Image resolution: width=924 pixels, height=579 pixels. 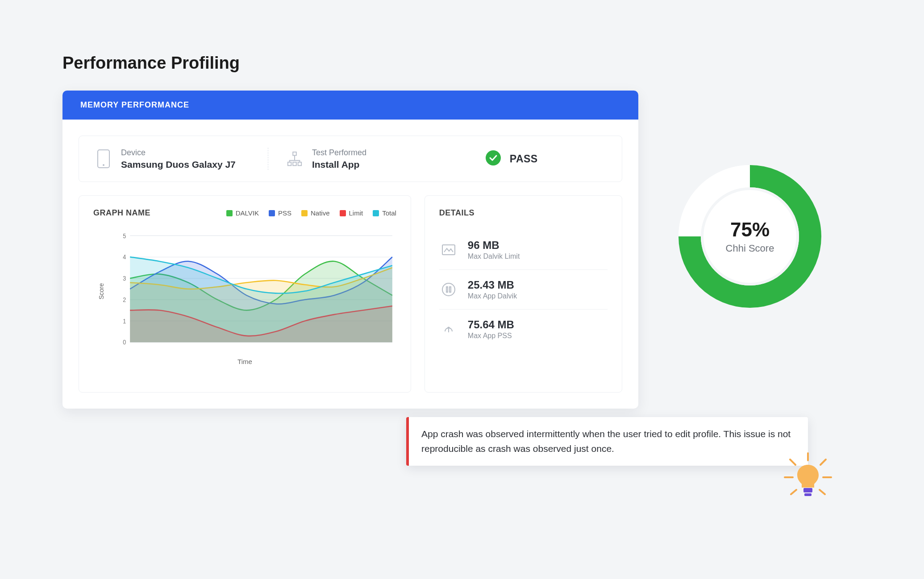 I want to click on detail-value: 25.43 MB, so click(x=492, y=285).